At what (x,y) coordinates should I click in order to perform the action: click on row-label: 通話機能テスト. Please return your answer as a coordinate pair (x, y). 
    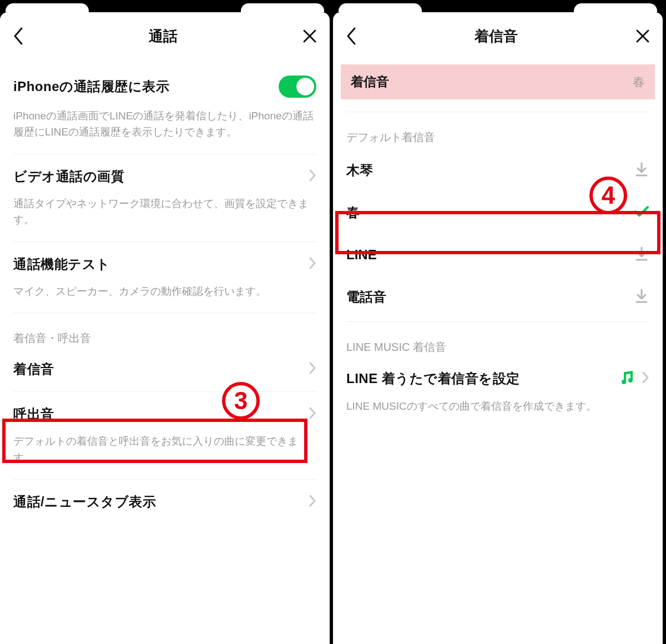
    Looking at the image, I should click on (62, 264).